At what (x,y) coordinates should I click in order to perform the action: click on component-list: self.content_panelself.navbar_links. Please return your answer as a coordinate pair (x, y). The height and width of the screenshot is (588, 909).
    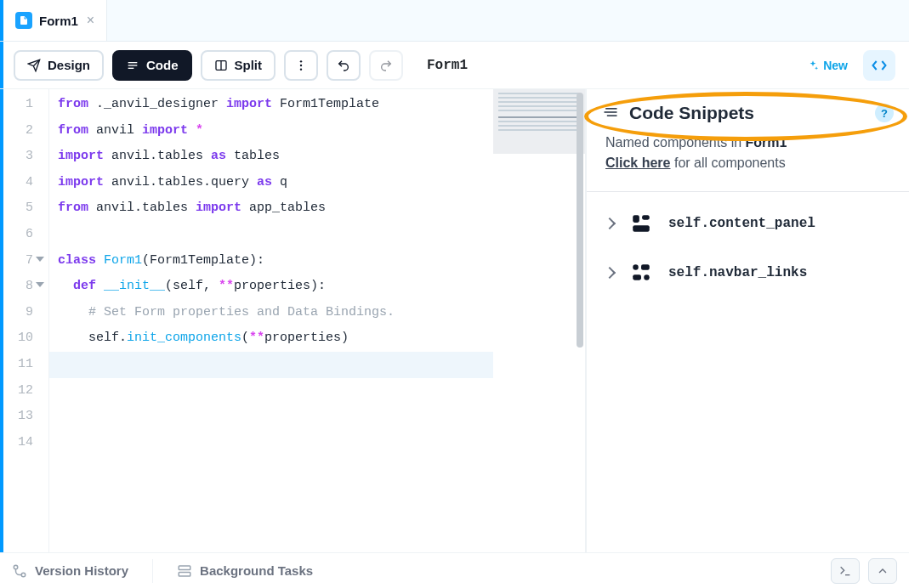
    Looking at the image, I should click on (748, 248).